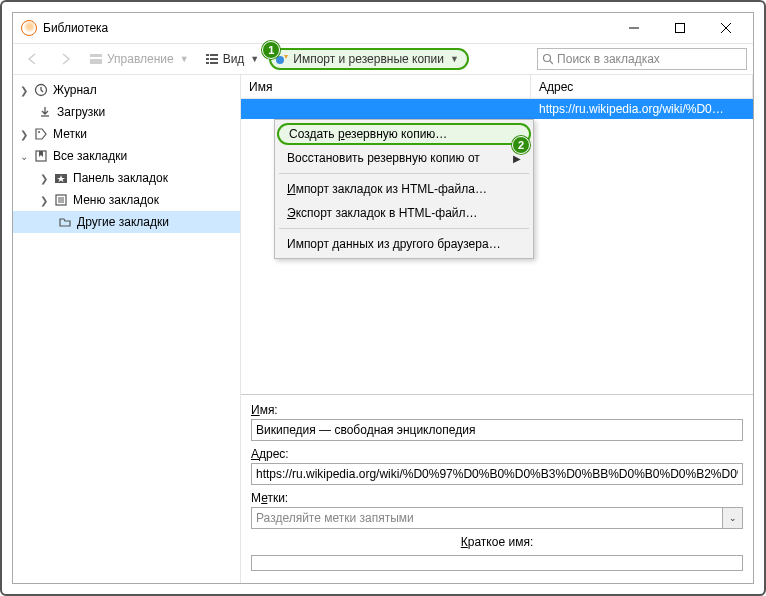 The height and width of the screenshot is (596, 766). Describe the element at coordinates (497, 474) in the screenshot. I see `address-input` at that location.